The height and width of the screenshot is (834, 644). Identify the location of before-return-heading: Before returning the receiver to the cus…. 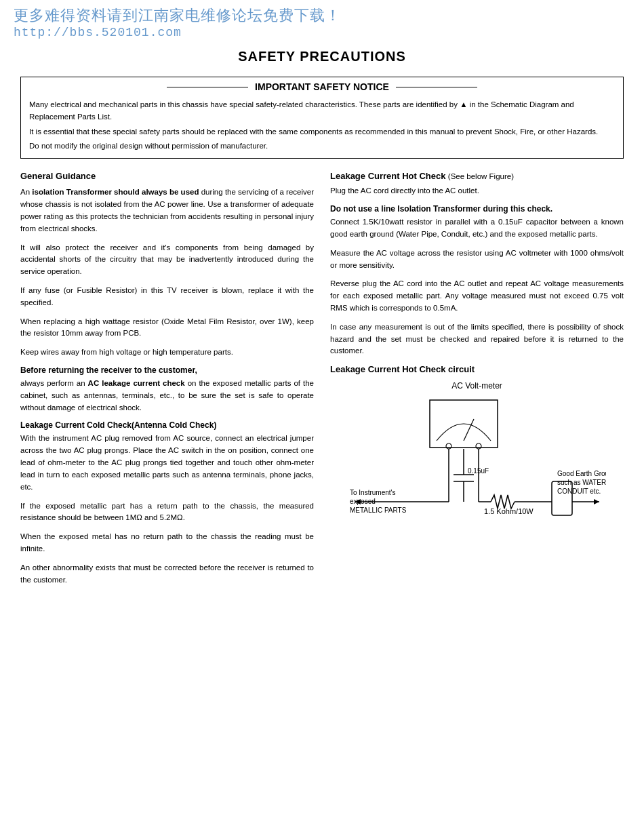
(167, 370).